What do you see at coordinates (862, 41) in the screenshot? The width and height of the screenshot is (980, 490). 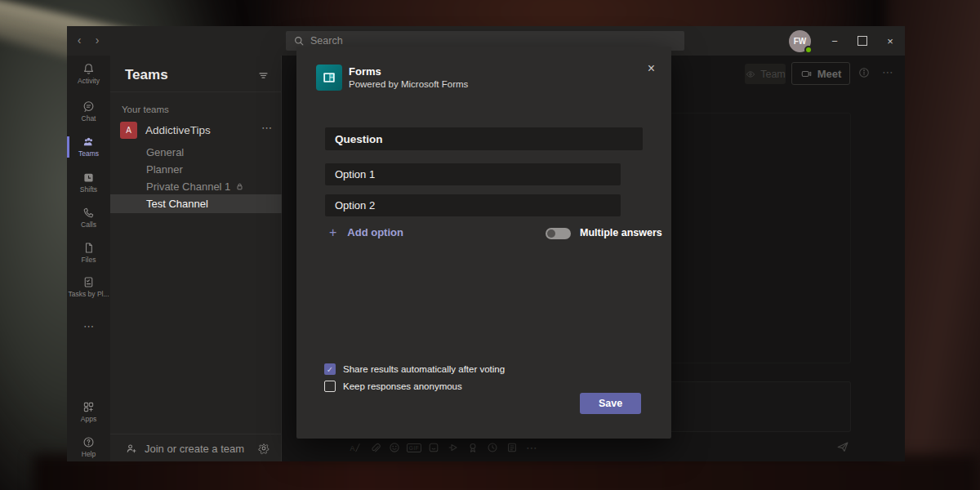 I see `maximize-button` at bounding box center [862, 41].